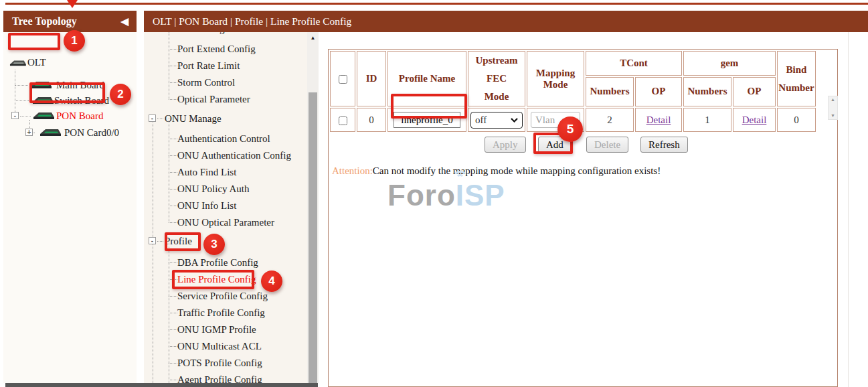 Image resolution: width=868 pixels, height=387 pixels. I want to click on step-badge-4: 4, so click(272, 281).